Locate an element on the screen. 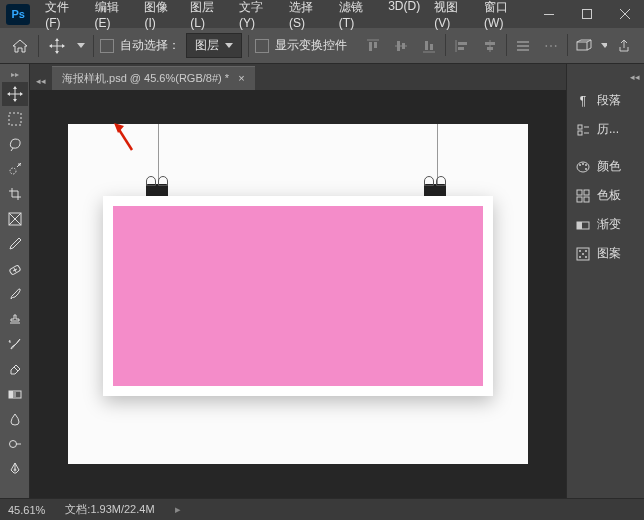 This screenshot has width=644, height=520. panel-patterns: 图案 is located at coordinates (606, 254).